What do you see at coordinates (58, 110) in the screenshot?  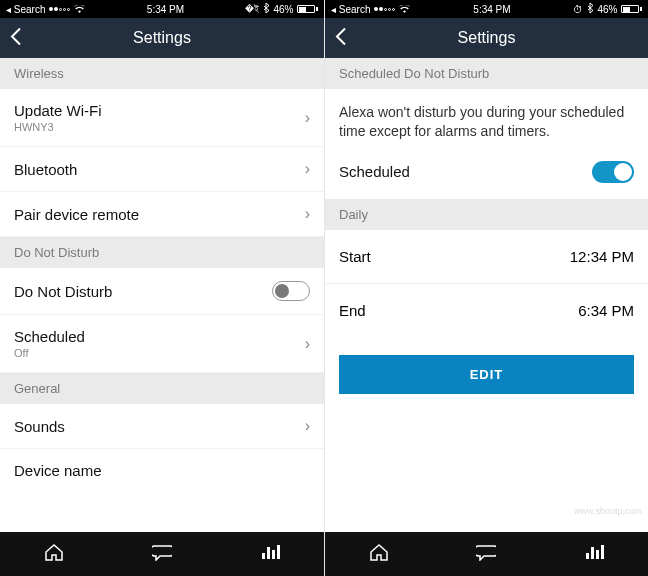 I see `wifi-title: Update Wi-Fi` at bounding box center [58, 110].